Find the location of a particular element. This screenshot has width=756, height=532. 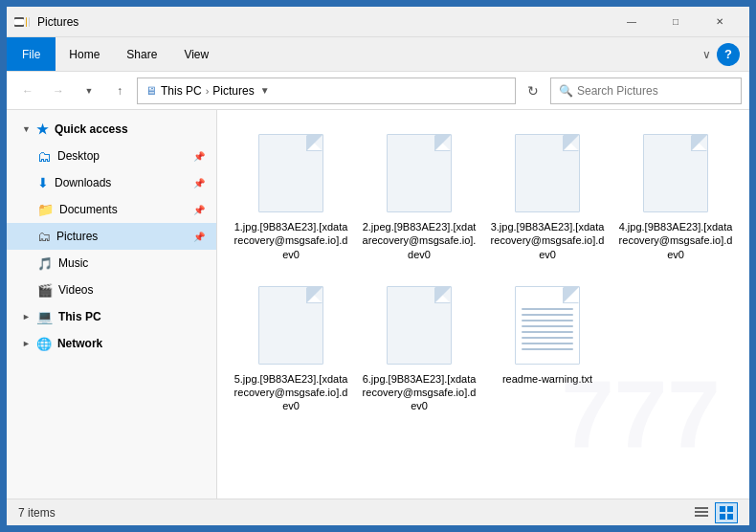

sidebar-item-downloads: ⬇ Downloads 📌 is located at coordinates (111, 183).